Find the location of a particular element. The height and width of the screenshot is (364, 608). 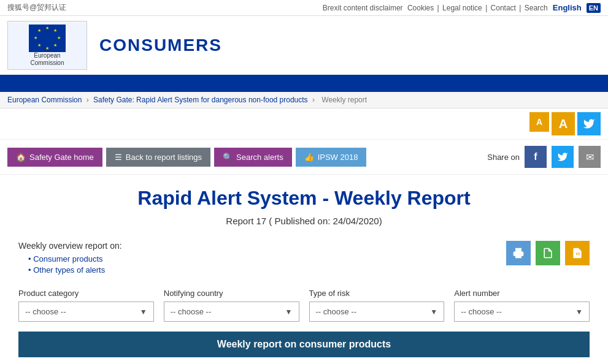

eu-stars-icon: ★ ★ ★ ★ ★ ★ ★ ★ is located at coordinates (47, 38).